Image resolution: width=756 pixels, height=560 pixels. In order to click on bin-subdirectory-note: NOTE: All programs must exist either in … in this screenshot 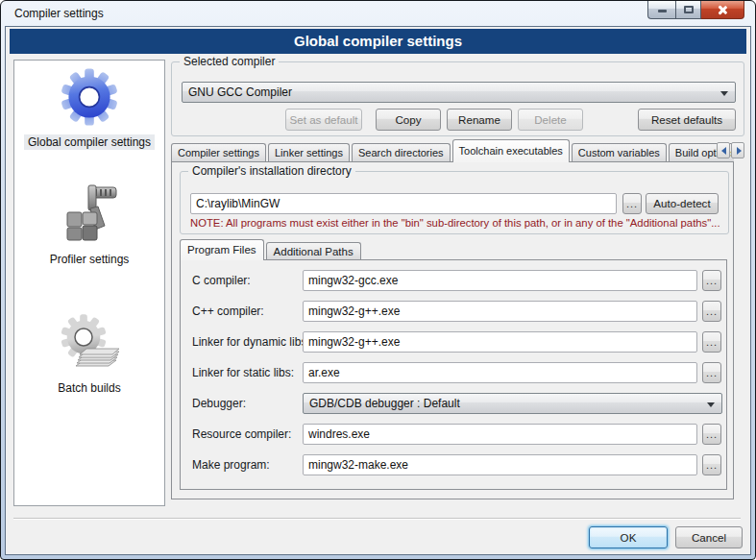, I will do `click(455, 223)`.